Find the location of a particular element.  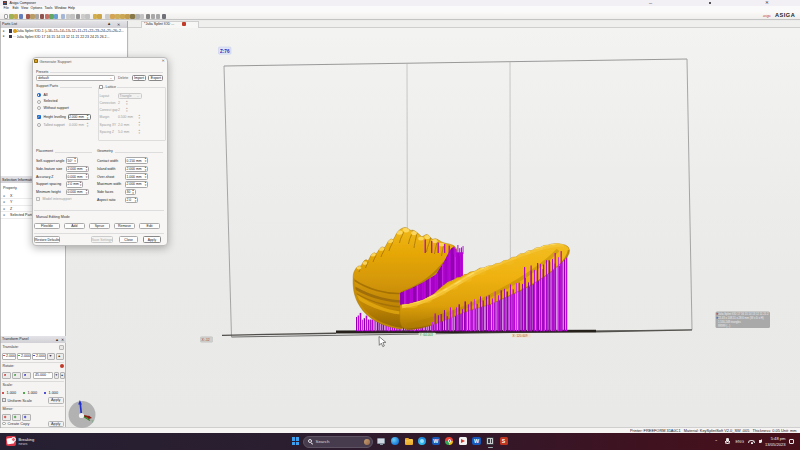

svg-text: X:-12 is located at coordinates (206, 340).